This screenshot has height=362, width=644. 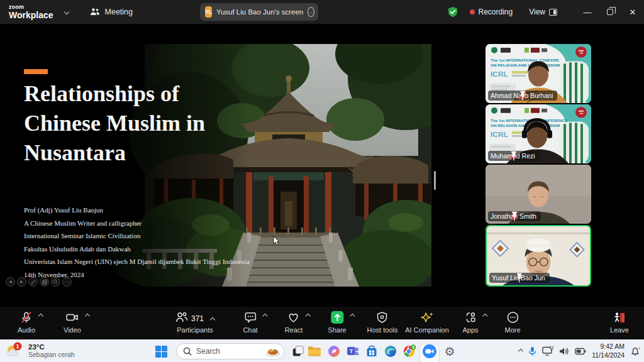 What do you see at coordinates (294, 330) in the screenshot?
I see `react-label: React` at bounding box center [294, 330].